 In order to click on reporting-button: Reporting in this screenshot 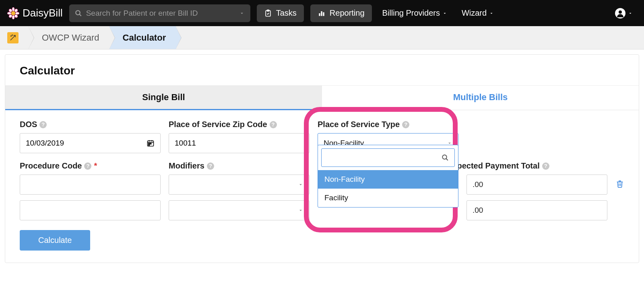, I will do `click(341, 13)`.